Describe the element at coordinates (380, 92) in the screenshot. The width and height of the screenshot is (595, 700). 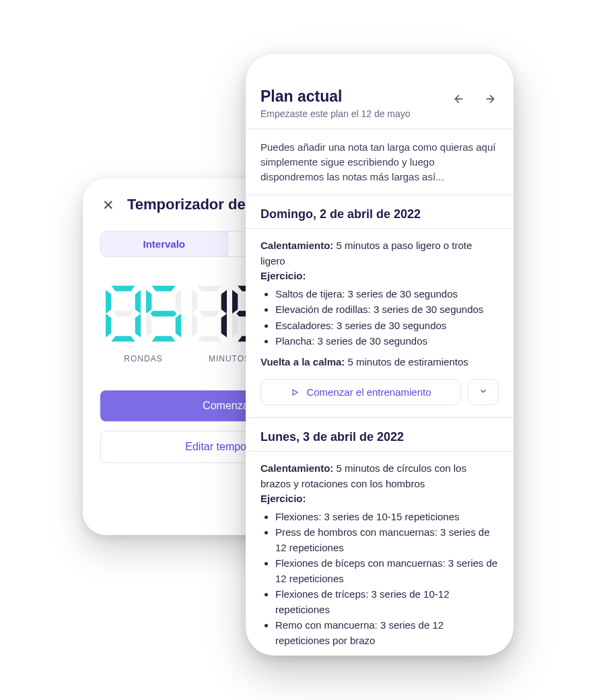
I see `plan-header: Plan actual Empezaste este plan el 12 de…` at that location.